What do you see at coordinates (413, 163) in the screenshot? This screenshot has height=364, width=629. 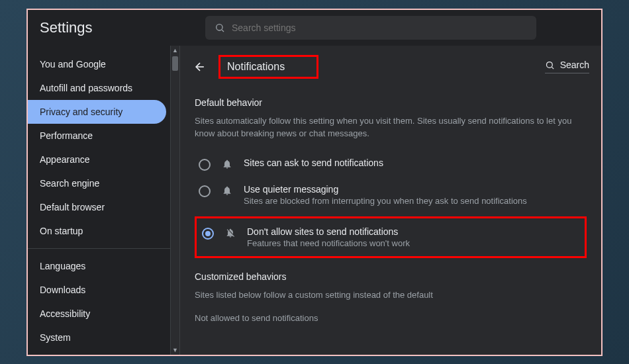 I see `radio-label: Sites can ask to send notifications` at bounding box center [413, 163].